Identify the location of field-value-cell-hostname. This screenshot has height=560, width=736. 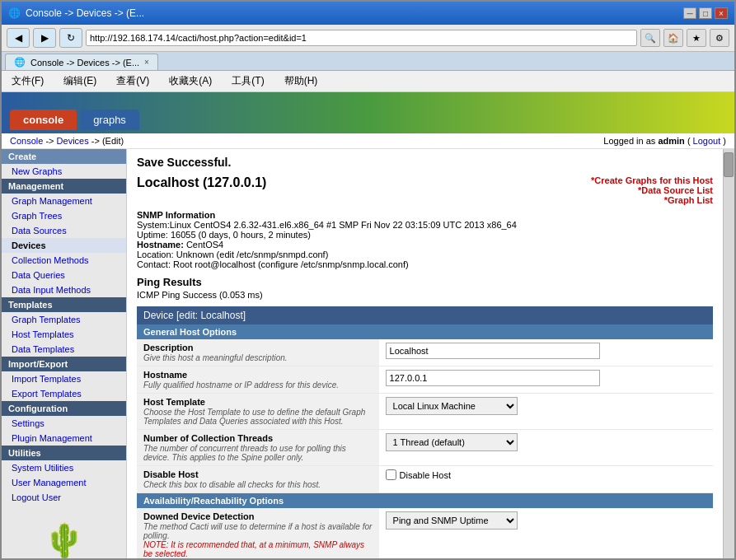
(546, 380).